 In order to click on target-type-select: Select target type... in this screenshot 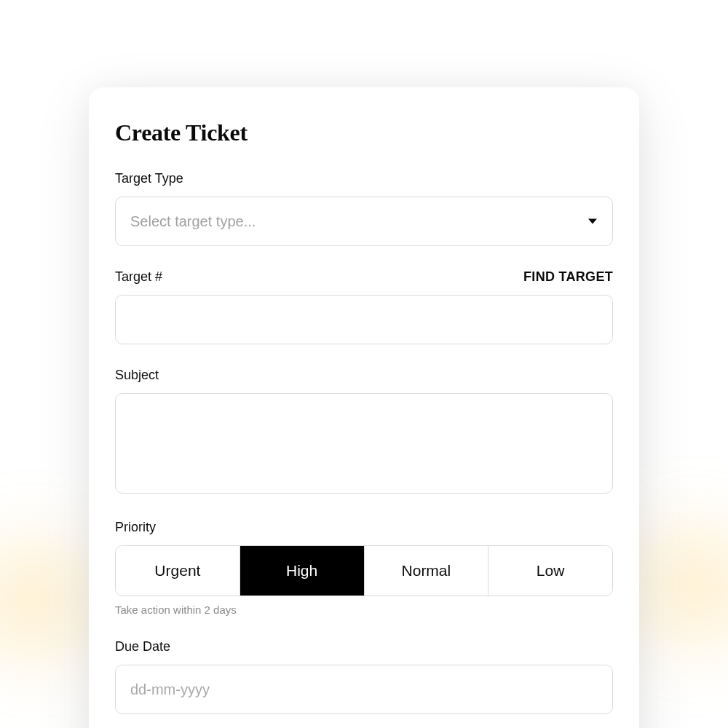, I will do `click(364, 221)`.